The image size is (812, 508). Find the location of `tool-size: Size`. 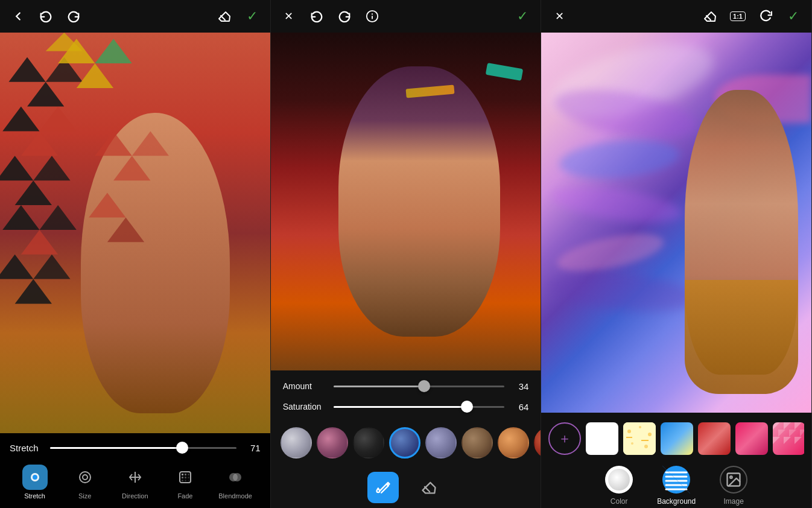

tool-size: Size is located at coordinates (85, 482).